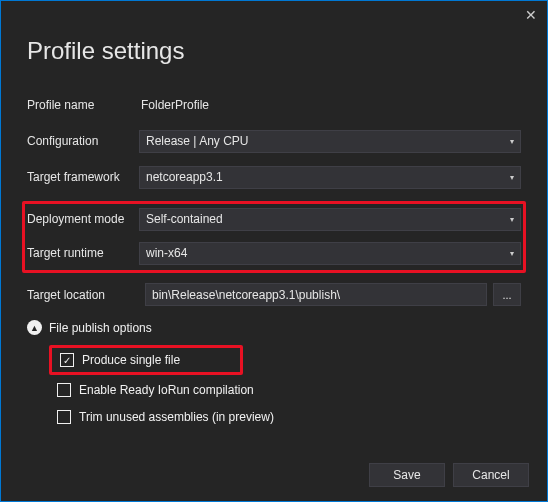 The height and width of the screenshot is (502, 548). What do you see at coordinates (184, 219) in the screenshot?
I see `deployment-mode-value: Self-contained` at bounding box center [184, 219].